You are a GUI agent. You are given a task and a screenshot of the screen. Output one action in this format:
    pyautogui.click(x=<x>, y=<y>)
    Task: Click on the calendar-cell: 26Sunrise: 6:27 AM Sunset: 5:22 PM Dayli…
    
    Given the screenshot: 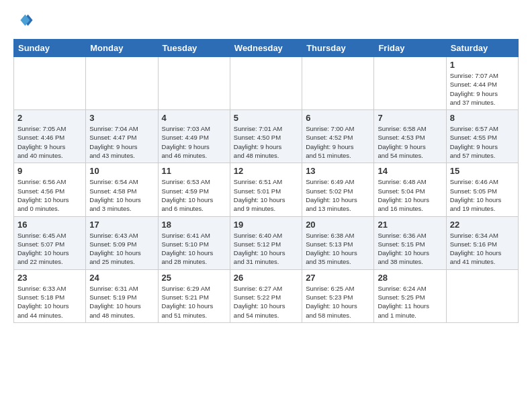 What is the action you would take?
    pyautogui.click(x=266, y=295)
    